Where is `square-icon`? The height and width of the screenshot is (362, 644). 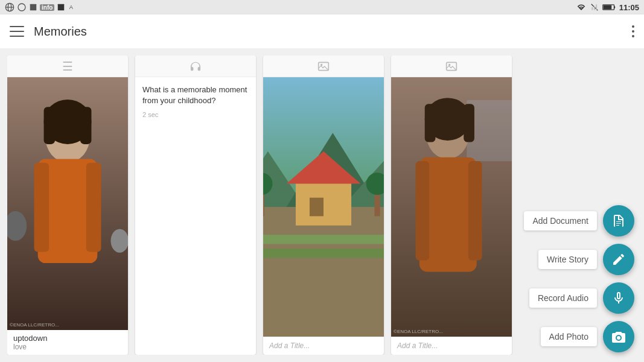 square-icon is located at coordinates (33, 7).